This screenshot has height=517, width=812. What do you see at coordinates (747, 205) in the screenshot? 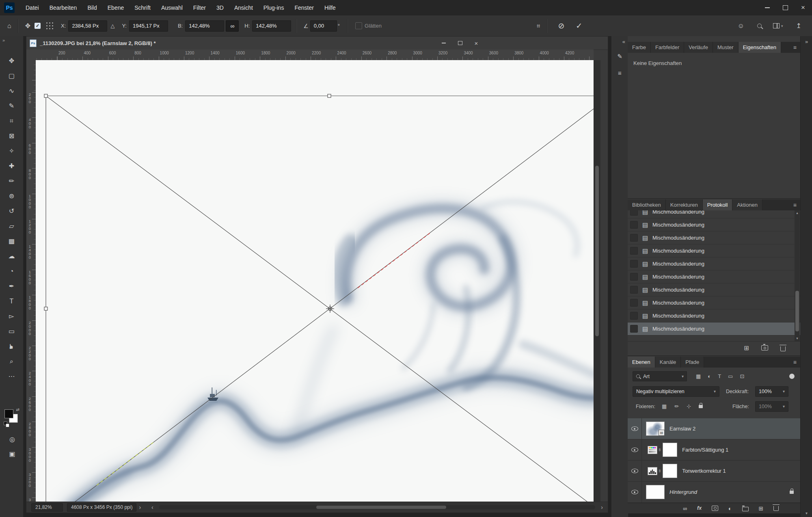
I see `tab-aktionen: Aktionen` at bounding box center [747, 205].